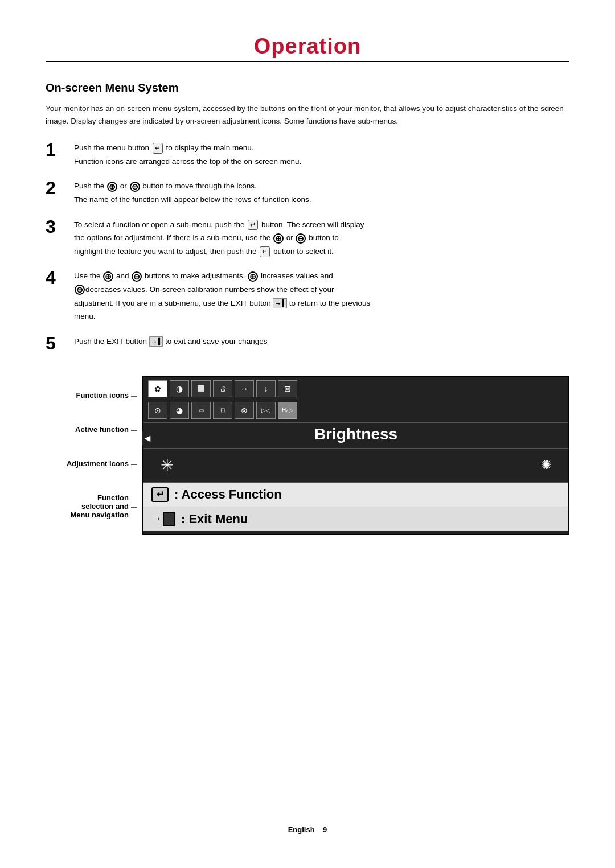 Image resolution: width=615 pixels, height=868 pixels. What do you see at coordinates (356, 434) in the screenshot?
I see `active-function-name: Brightness` at bounding box center [356, 434].